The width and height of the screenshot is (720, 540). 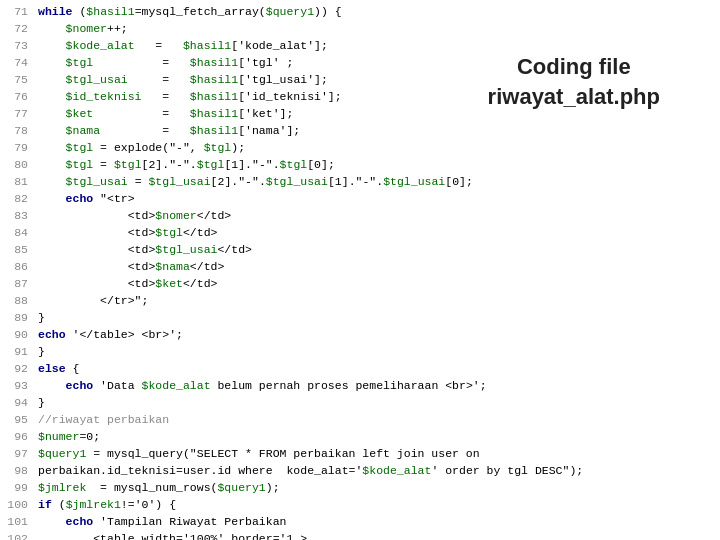 What do you see at coordinates (169, 132) in the screenshot?
I see `line-code: $nama = $hasil1['nama'];` at bounding box center [169, 132].